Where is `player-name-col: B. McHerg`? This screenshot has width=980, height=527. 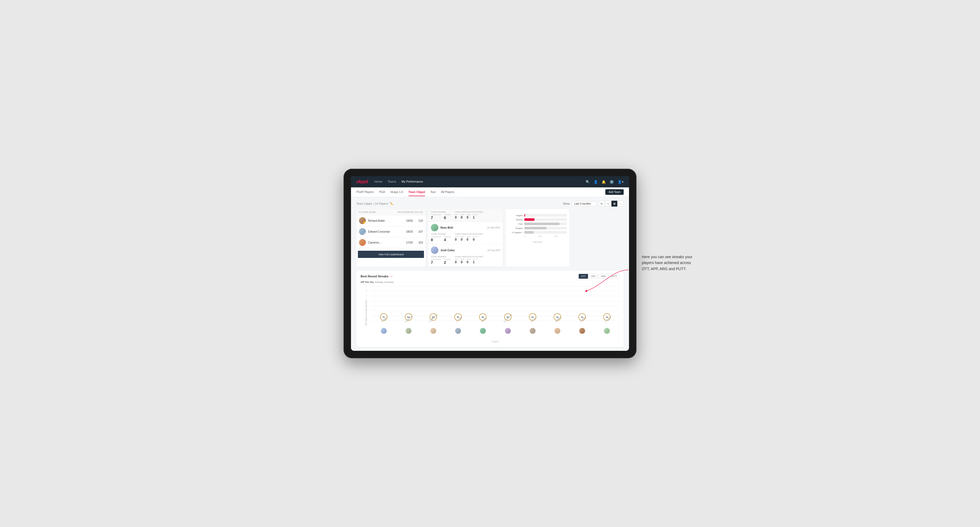 player-name-col: B. McHerg is located at coordinates (409, 330).